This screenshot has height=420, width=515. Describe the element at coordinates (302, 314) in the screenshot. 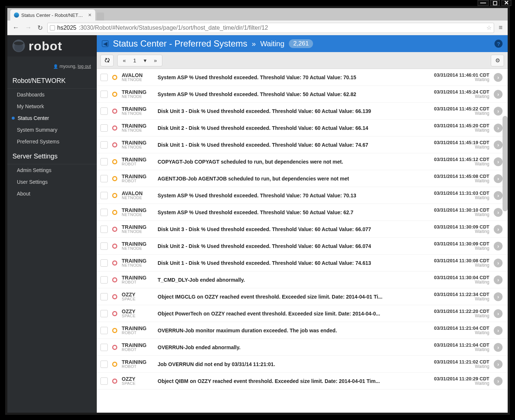

I see `status-row: OZZYSPACEObject PowerTech on OZZY reache…` at that location.